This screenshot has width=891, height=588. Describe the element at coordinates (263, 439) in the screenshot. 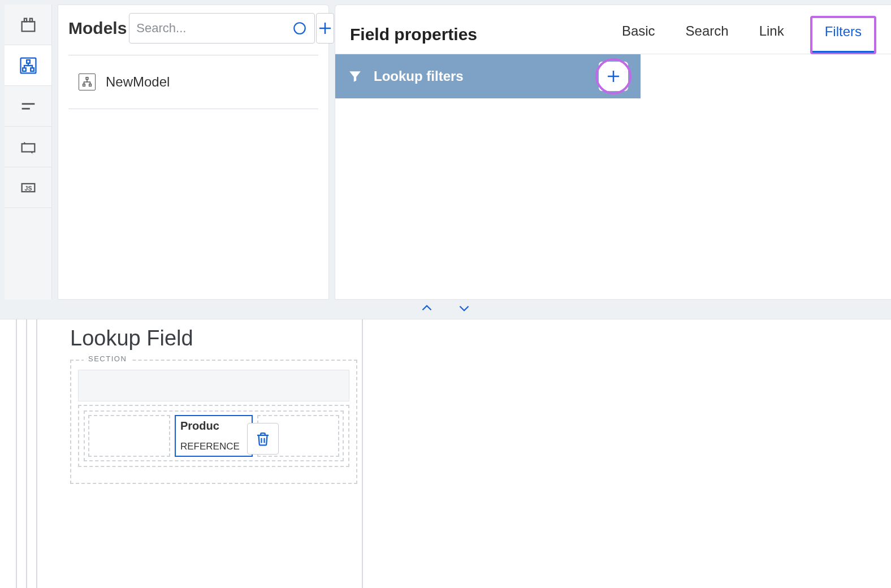

I see `trash-icon` at that location.